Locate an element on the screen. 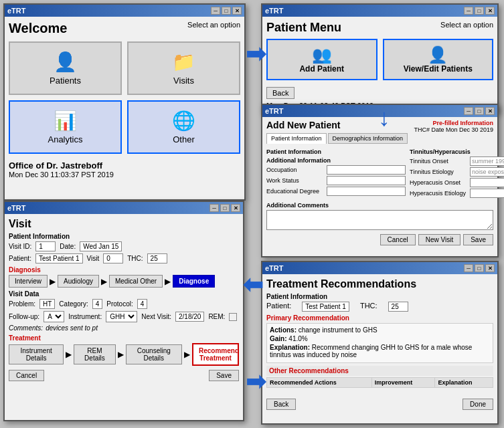  work-status-row: Work Status is located at coordinates (336, 181).